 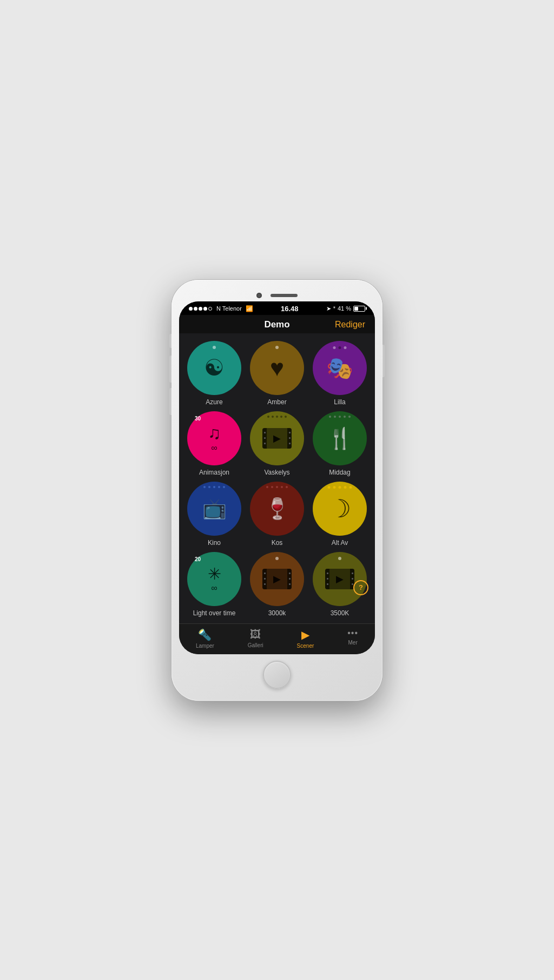 What do you see at coordinates (340, 438) in the screenshot?
I see `scene-circle-middag: 🍴` at bounding box center [340, 438].